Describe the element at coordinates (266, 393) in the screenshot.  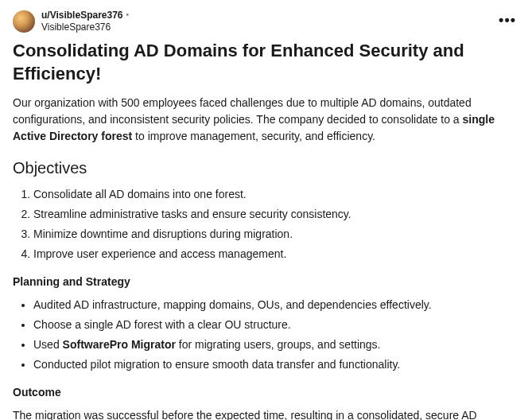
I see `outcome-heading: Outcome` at that location.